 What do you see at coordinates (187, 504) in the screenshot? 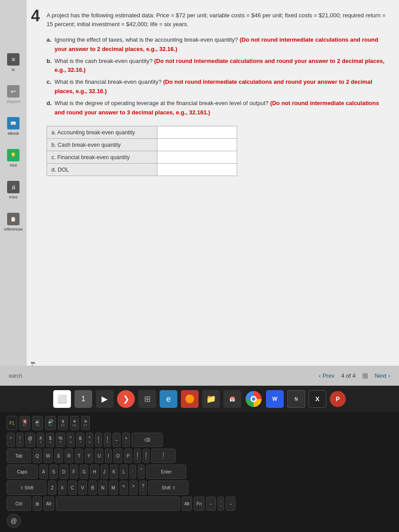
I see `alt-gr-key: Alt` at bounding box center [187, 504].